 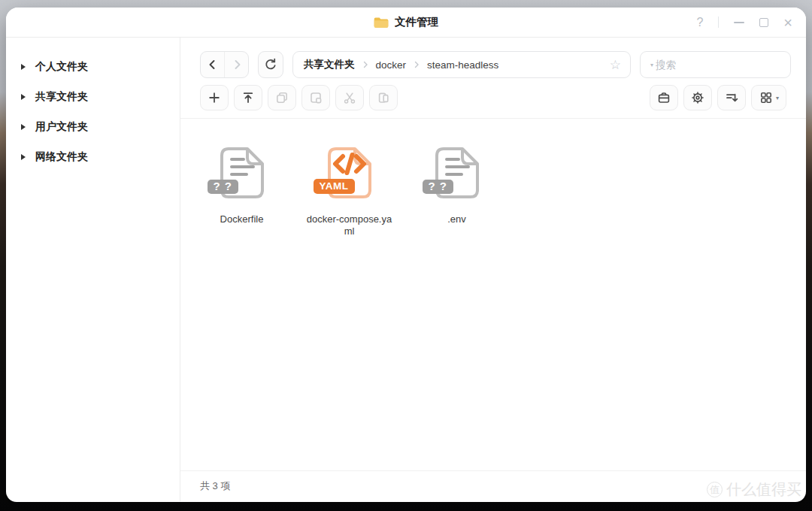 What do you see at coordinates (334, 186) in the screenshot?
I see `file-type-badge: YAML` at bounding box center [334, 186].